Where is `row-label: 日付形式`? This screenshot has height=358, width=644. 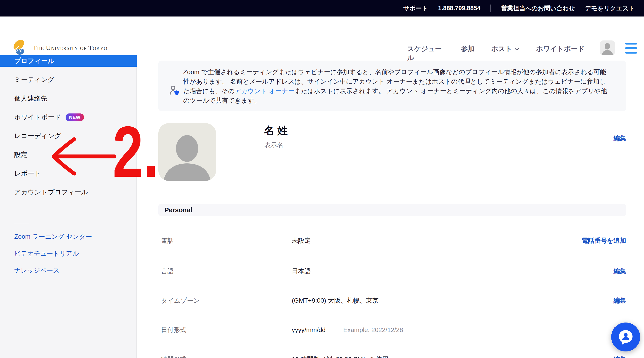 row-label: 日付形式 is located at coordinates (226, 330).